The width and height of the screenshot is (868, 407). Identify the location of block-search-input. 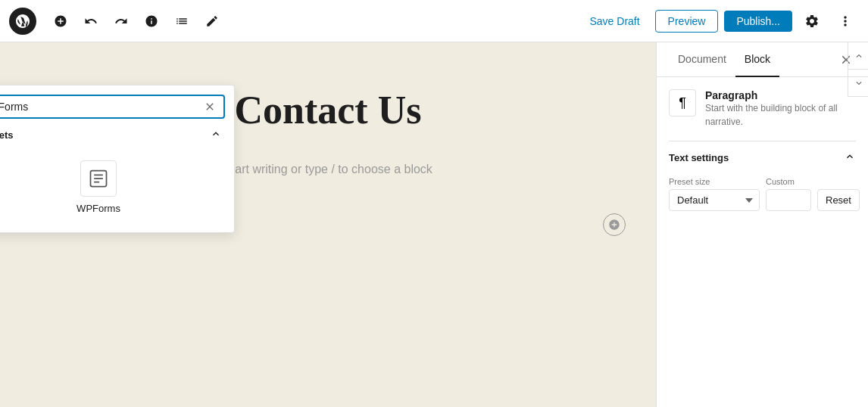
(101, 107).